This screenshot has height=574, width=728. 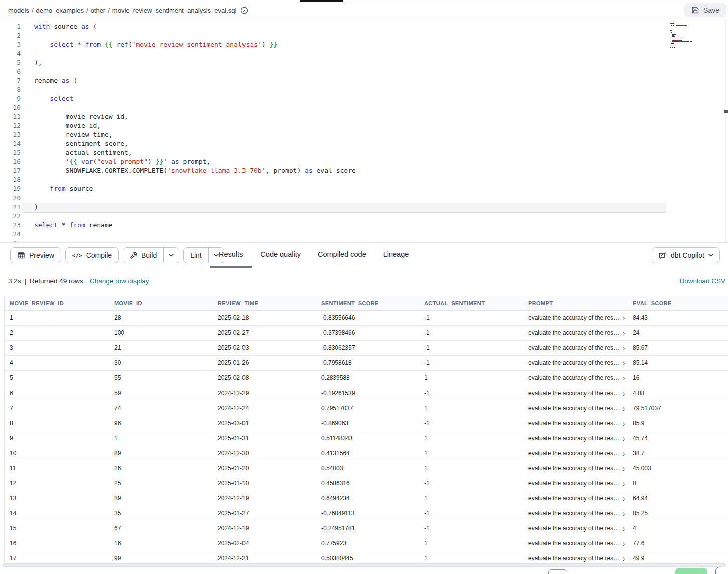 What do you see at coordinates (161, 303) in the screenshot?
I see `col-header-movie-id: MOVIE_ID` at bounding box center [161, 303].